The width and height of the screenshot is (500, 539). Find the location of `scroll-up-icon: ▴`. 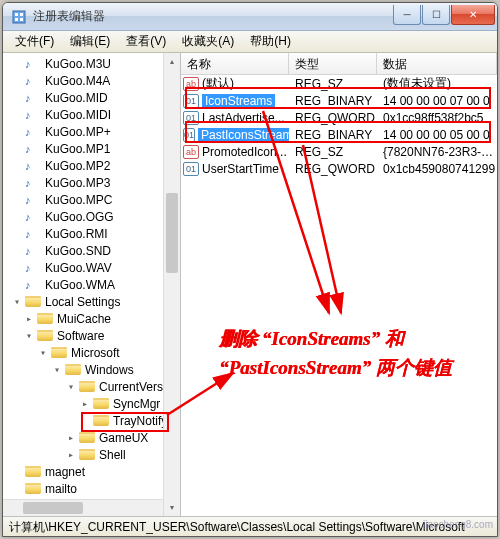

scroll-up-icon: ▴ is located at coordinates (172, 62).